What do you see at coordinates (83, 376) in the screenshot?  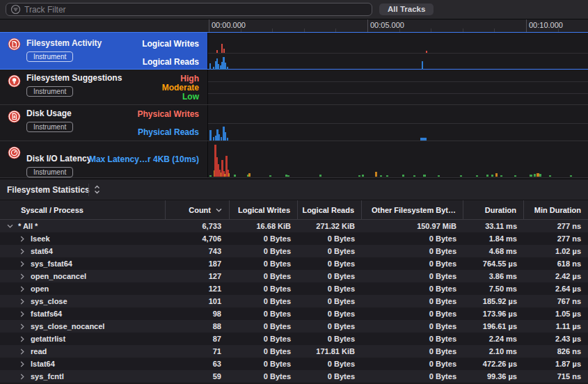 I see `syscall-cell: sys_fcntl` at bounding box center [83, 376].